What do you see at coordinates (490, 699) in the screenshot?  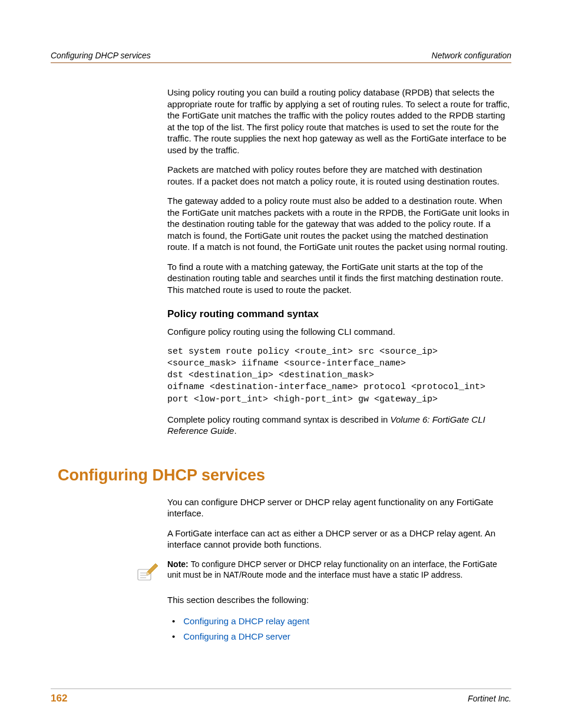 I see `footer-company: Fortinet Inc.` at bounding box center [490, 699].